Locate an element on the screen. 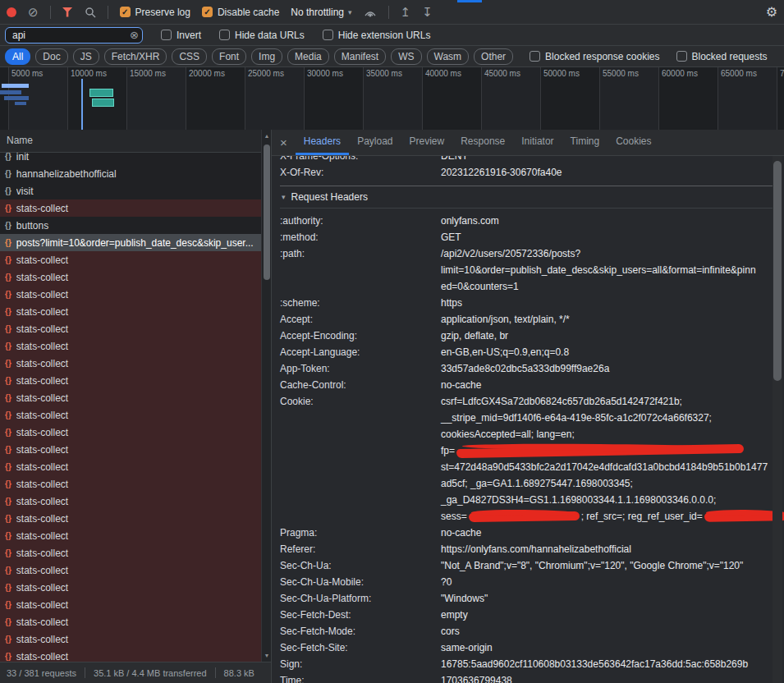 This screenshot has height=683, width=784. invert-checkbox is located at coordinates (166, 34).